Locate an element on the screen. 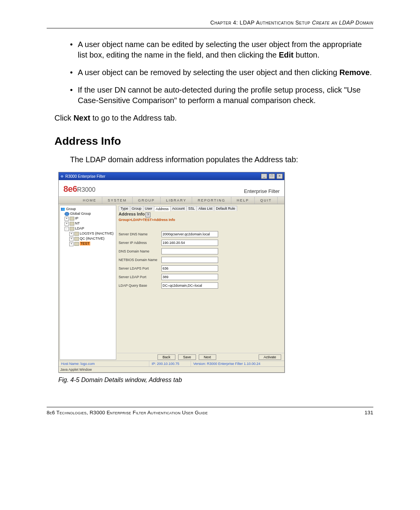  tab-ssl: SSL is located at coordinates (191, 209).